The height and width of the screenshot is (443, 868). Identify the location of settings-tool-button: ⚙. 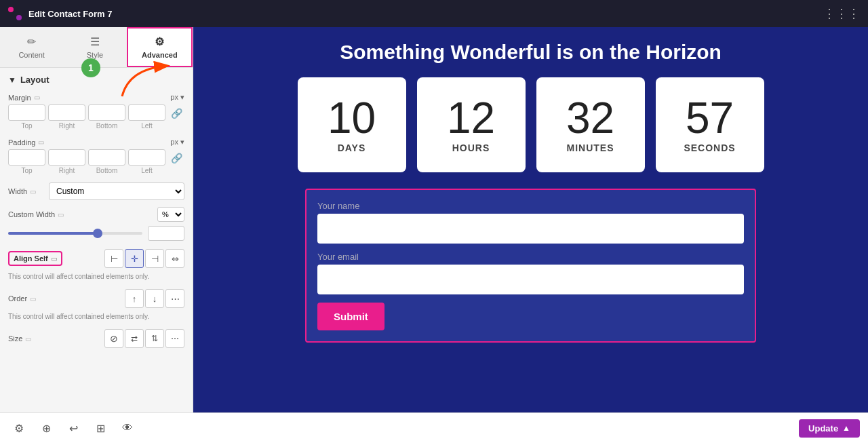
(19, 428).